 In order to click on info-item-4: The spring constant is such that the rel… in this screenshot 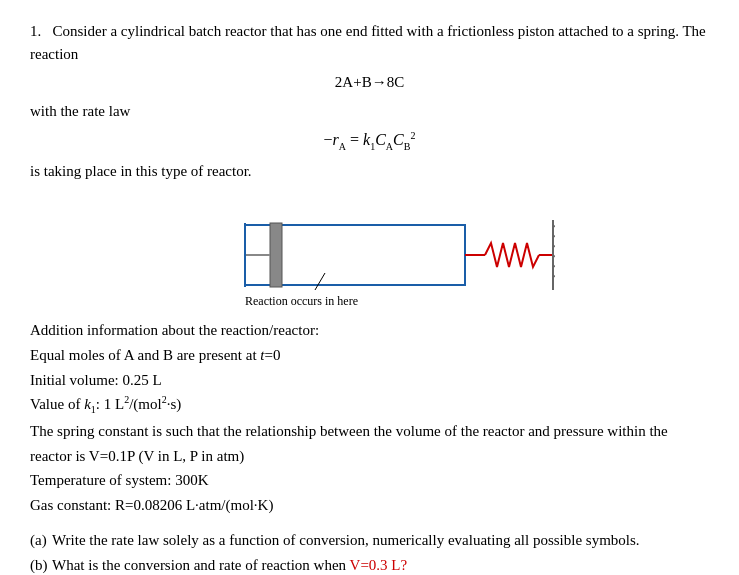, I will do `click(370, 444)`.